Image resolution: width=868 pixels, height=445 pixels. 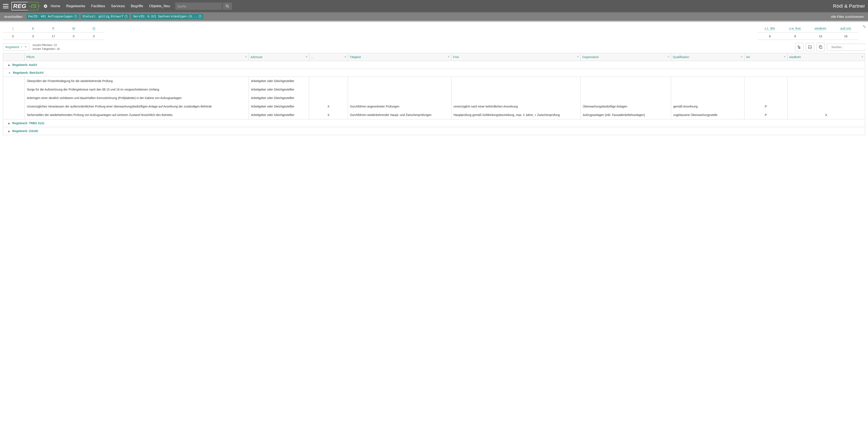 I want to click on main-nav: Home Regelwerke Facilities Services Begr…, so click(x=111, y=6).